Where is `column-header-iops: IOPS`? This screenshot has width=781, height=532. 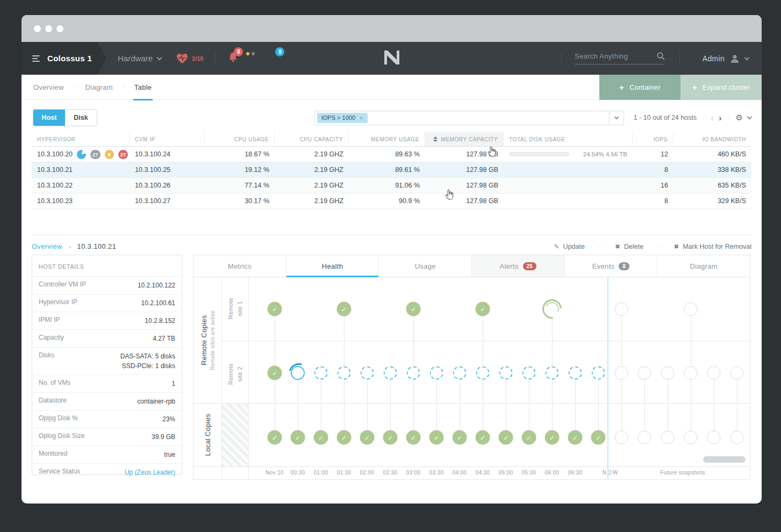
column-header-iops: IOPS is located at coordinates (653, 139).